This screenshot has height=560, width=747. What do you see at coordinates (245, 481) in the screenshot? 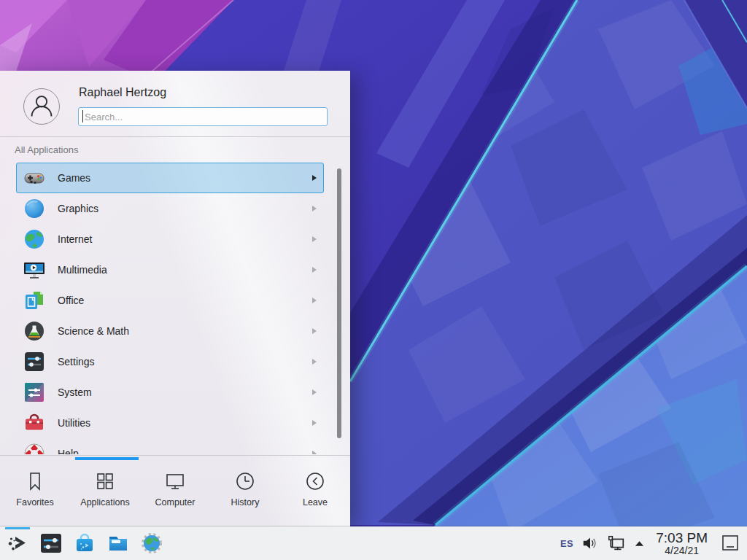
I see `history-clock-icon` at bounding box center [245, 481].